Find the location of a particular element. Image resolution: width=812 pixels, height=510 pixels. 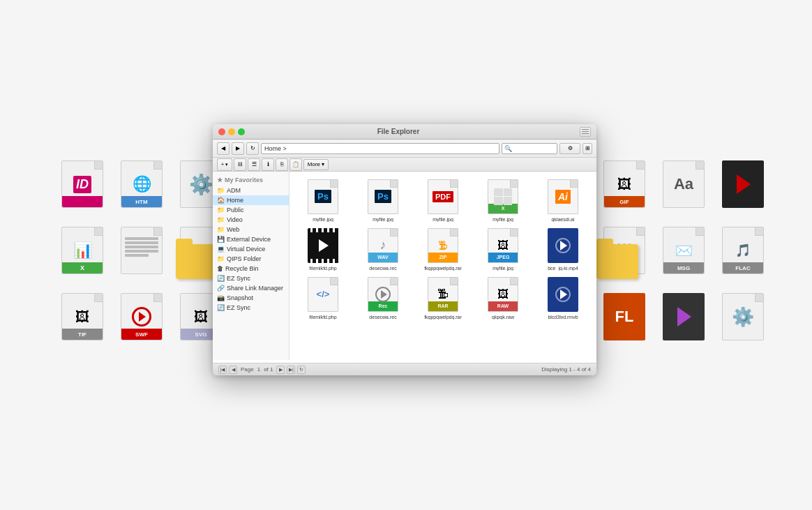

float-icon-txt is located at coordinates (142, 250).